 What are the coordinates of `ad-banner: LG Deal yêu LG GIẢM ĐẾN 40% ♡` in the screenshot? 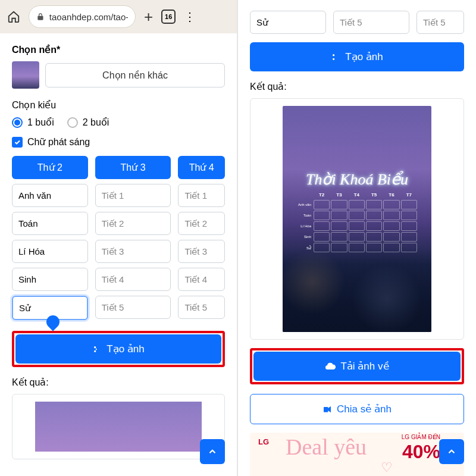 It's located at (357, 455).